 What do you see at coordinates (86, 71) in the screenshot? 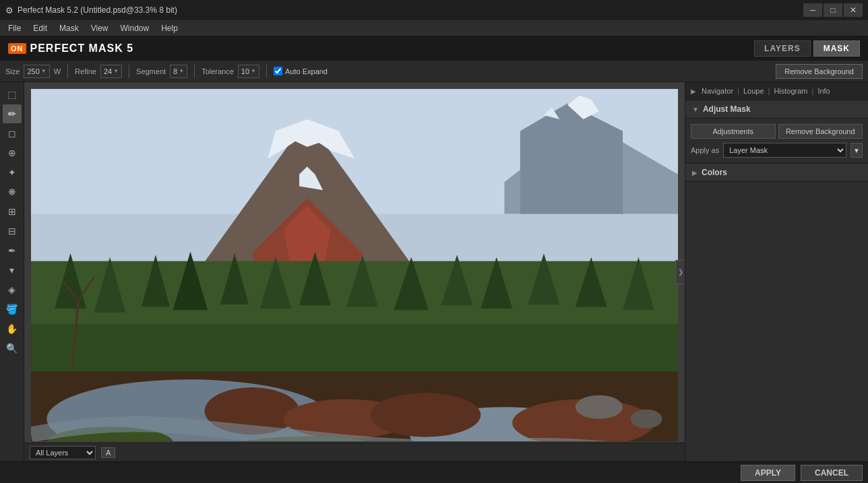
I see `refine-label: Refine` at bounding box center [86, 71].